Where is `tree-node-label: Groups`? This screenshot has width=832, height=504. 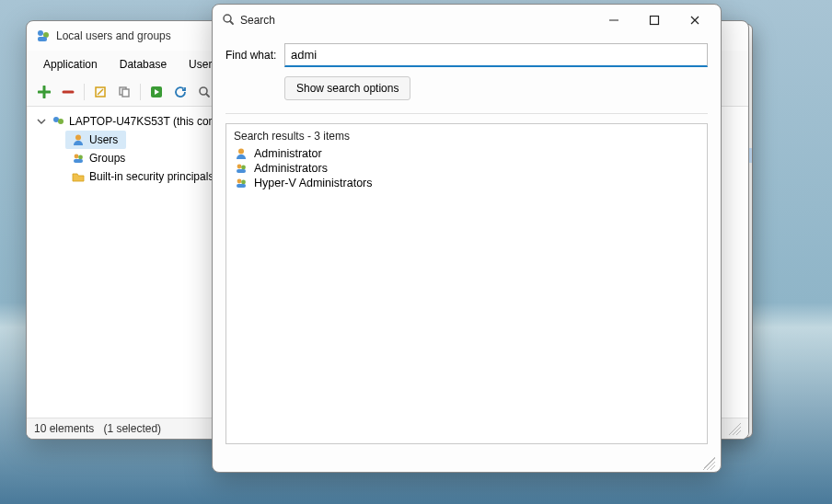
tree-node-label: Groups is located at coordinates (107, 158).